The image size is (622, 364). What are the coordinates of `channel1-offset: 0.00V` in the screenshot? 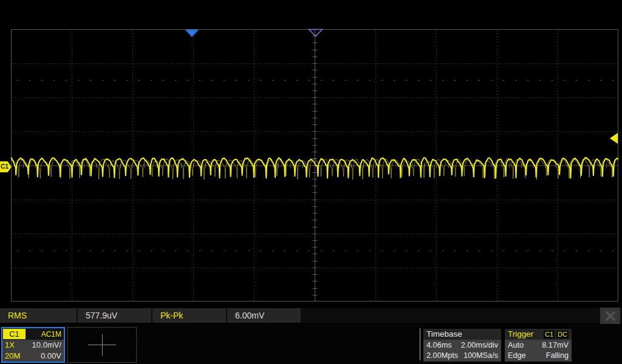 It's located at (51, 356).